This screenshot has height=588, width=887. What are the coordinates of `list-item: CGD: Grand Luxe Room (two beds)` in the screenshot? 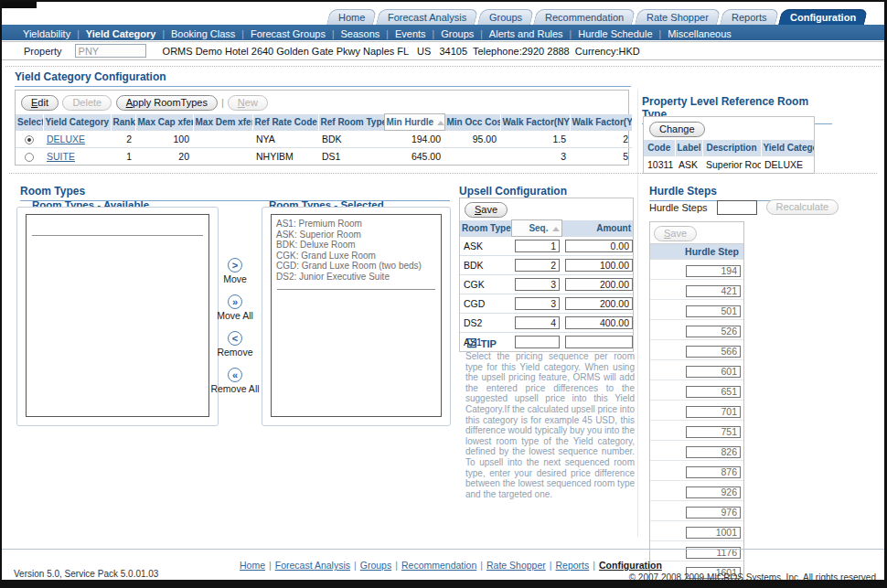 It's located at (357, 266).